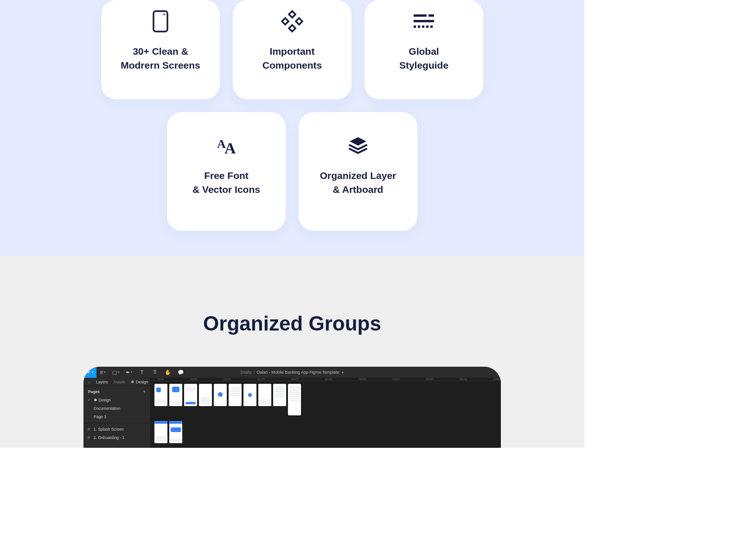 This screenshot has height=560, width=742. I want to click on font-icon: AA, so click(226, 146).